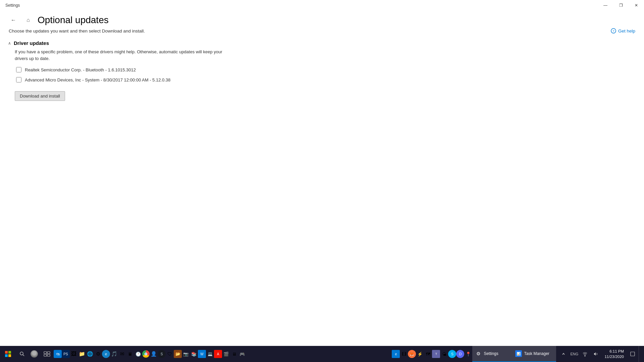  Describe the element at coordinates (8, 354) in the screenshot. I see `windows-icon` at that location.